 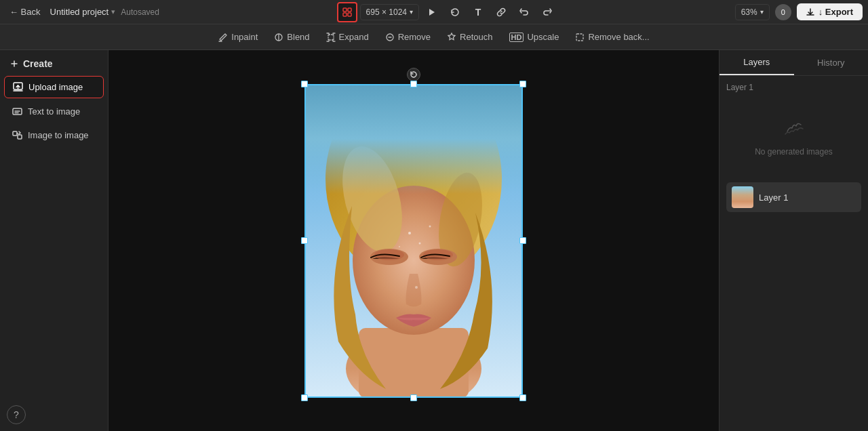 What do you see at coordinates (762, 12) in the screenshot?
I see `zoom-chevron: ▾` at bounding box center [762, 12].